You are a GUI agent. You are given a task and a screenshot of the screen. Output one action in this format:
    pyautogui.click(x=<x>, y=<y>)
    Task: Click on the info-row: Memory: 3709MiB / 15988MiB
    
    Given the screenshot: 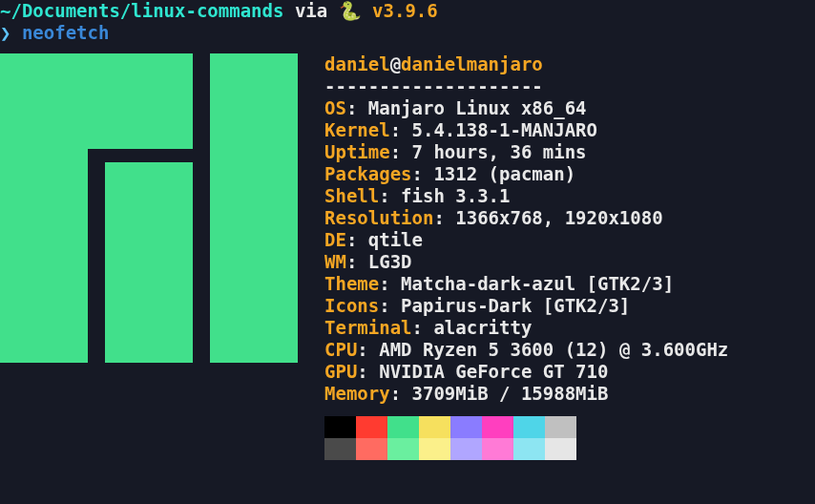 What is the action you would take?
    pyautogui.click(x=527, y=393)
    